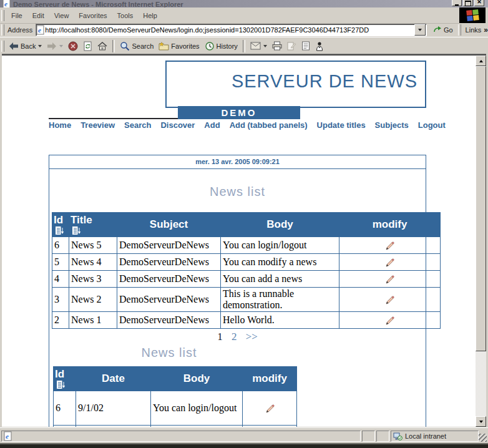 The width and height of the screenshot is (488, 448). Describe the element at coordinates (341, 125) in the screenshot. I see `nav-link-update-titles: Update titles` at that location.